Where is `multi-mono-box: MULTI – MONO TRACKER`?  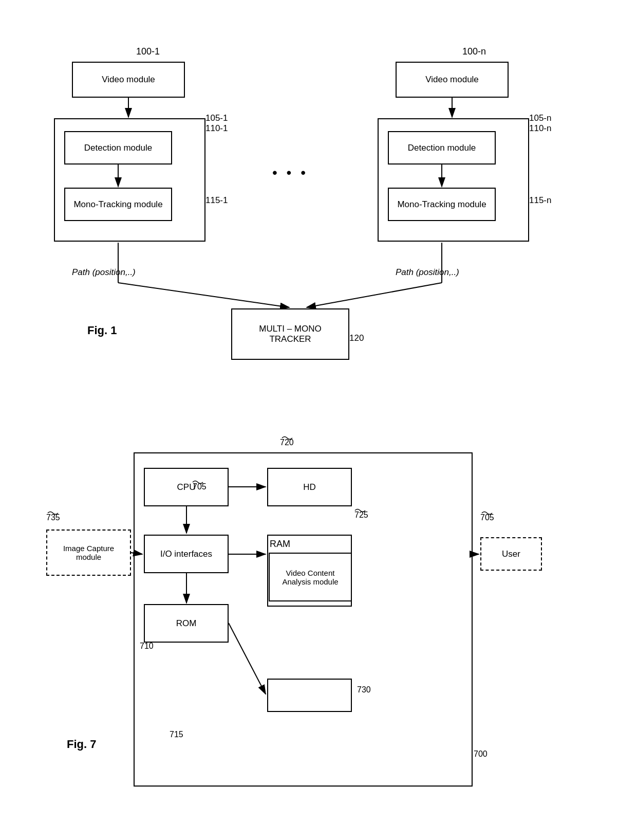
multi-mono-box: MULTI – MONO TRACKER is located at coordinates (290, 334).